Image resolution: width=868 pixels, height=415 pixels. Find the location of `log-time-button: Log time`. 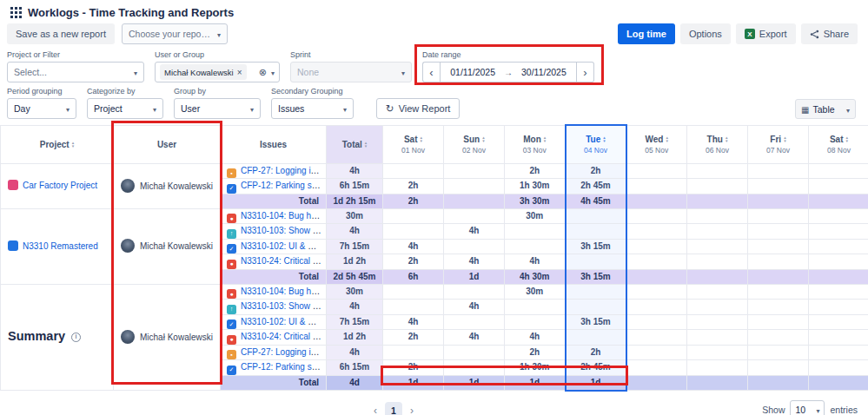

log-time-button: Log time is located at coordinates (646, 34).